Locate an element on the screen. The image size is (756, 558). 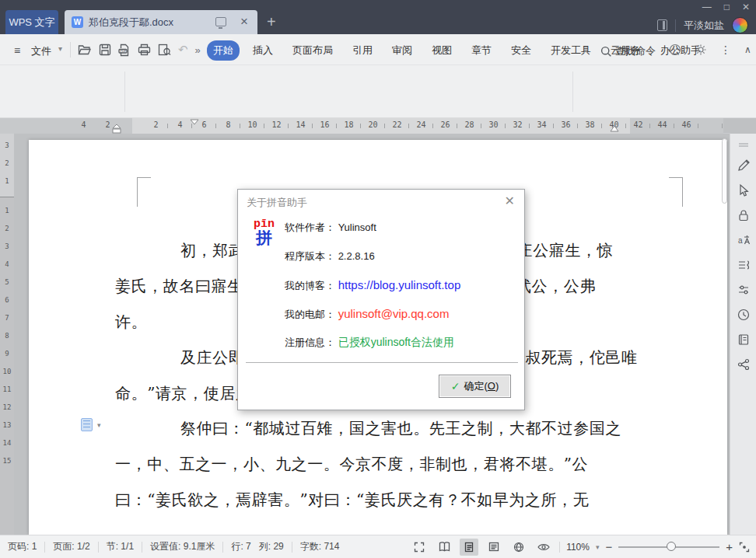
file-menu: 文件 is located at coordinates (41, 51).